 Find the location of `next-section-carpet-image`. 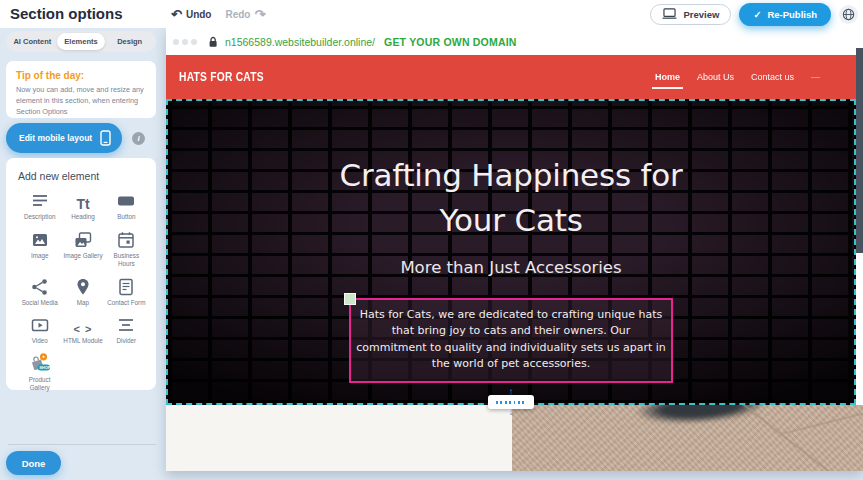

next-section-carpet-image is located at coordinates (688, 438).